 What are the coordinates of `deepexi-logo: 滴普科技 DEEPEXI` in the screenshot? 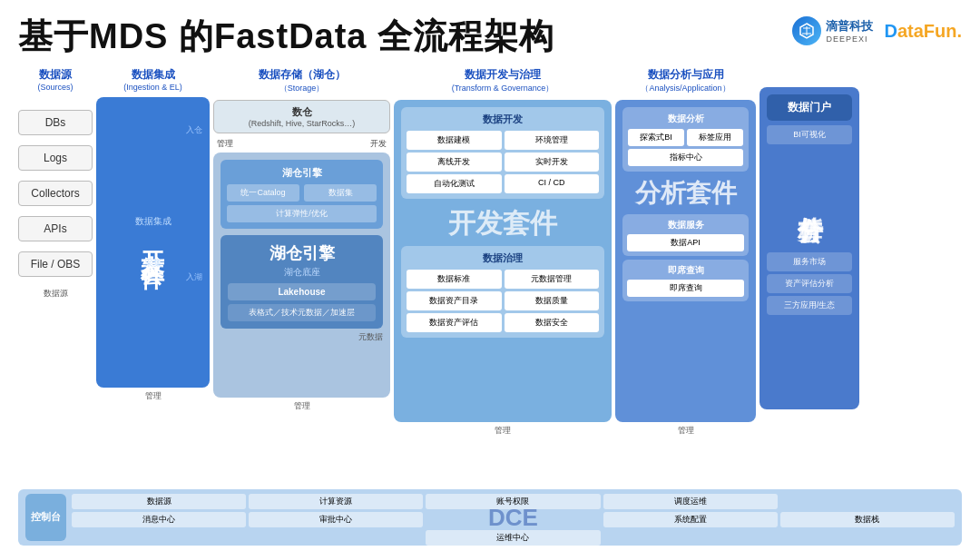 It's located at (833, 31).